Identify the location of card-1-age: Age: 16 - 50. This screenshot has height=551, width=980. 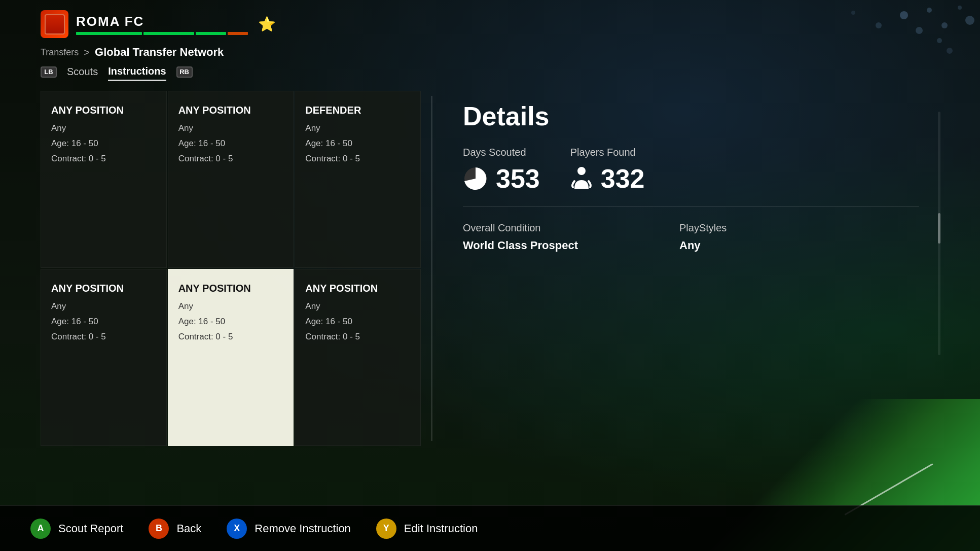
(231, 144).